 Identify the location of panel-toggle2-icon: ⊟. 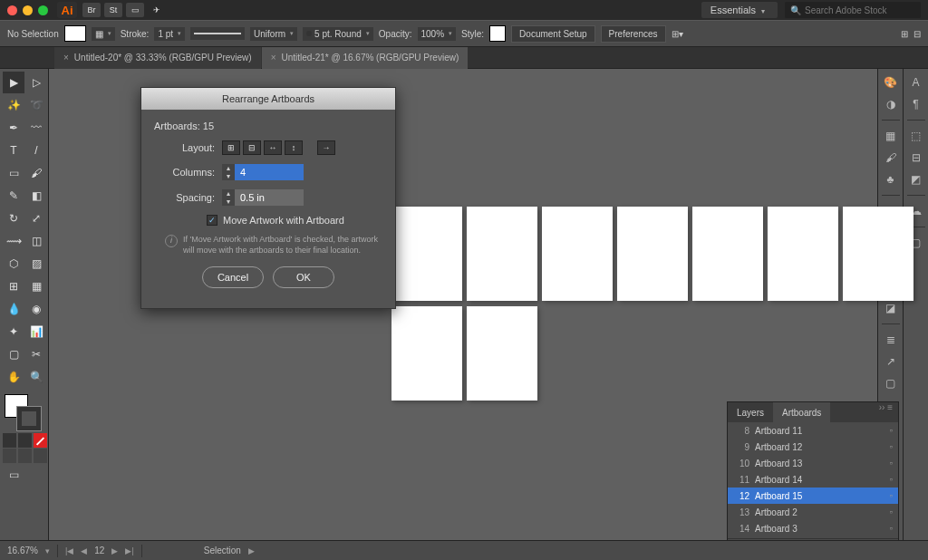
(917, 34).